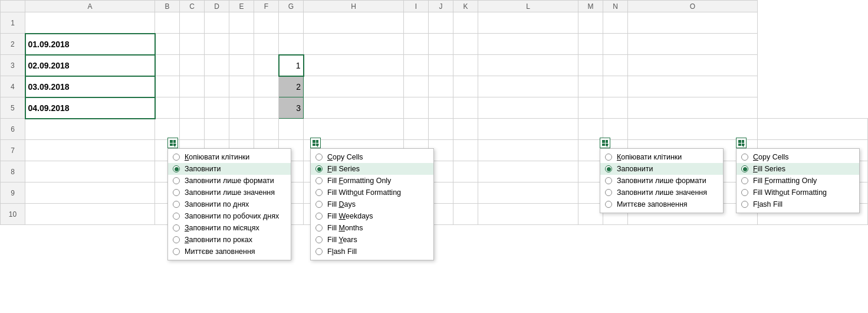 The width and height of the screenshot is (868, 313). Describe the element at coordinates (217, 6) in the screenshot. I see `col-header-D: D` at that location.